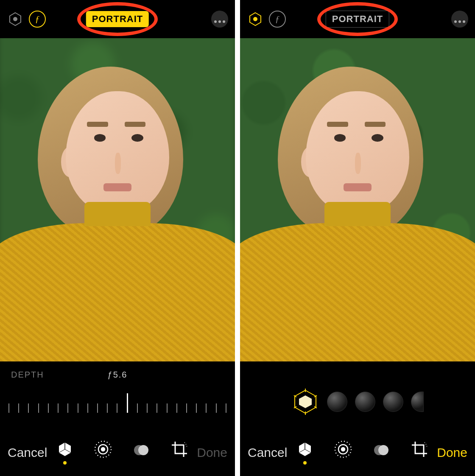 This screenshot has width=475, height=476. I want to click on depth-label: DEPTH, so click(28, 375).